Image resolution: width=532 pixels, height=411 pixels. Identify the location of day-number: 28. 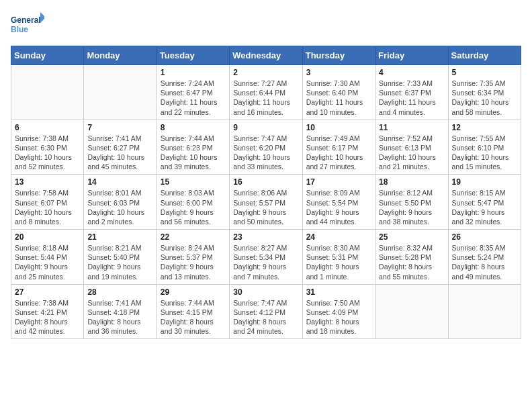
(120, 292).